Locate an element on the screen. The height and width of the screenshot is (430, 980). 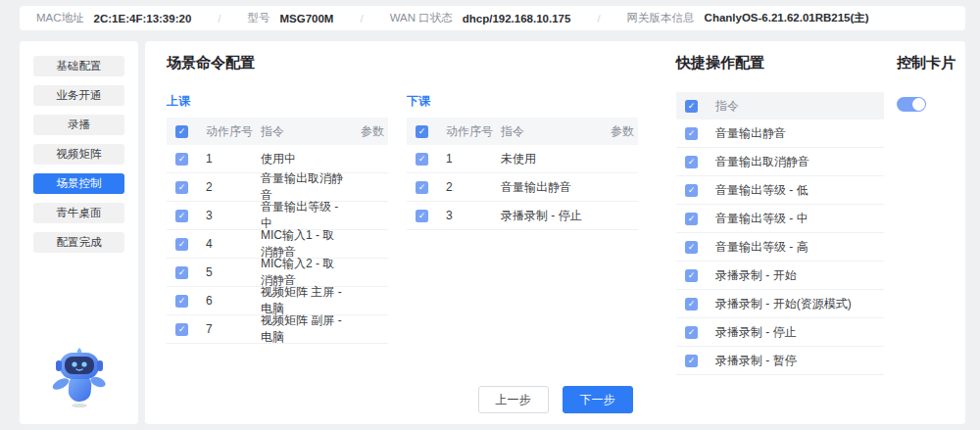
class-start-block: 上课 ✓ 动作序号 指令 参数 ✓ 1 使用中 ✓ is located at coordinates (277, 218).